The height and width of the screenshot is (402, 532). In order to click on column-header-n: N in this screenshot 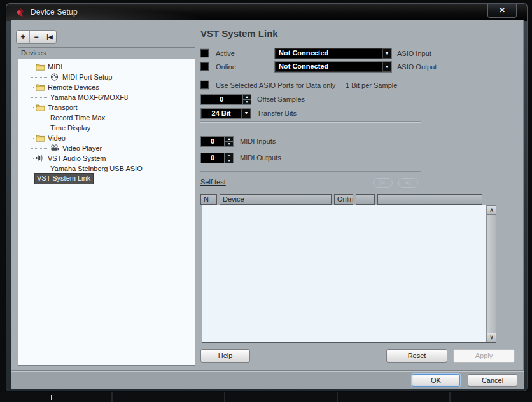, I will do `click(209, 200)`.